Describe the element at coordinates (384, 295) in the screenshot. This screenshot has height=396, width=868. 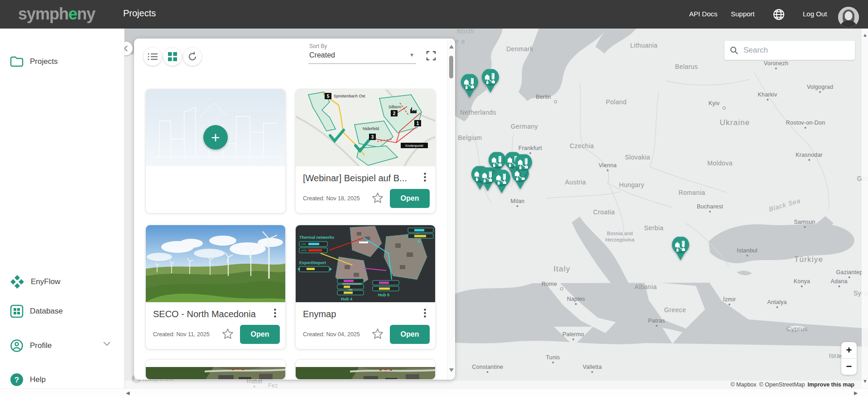
I see `svg-text: Hub 5` at that location.